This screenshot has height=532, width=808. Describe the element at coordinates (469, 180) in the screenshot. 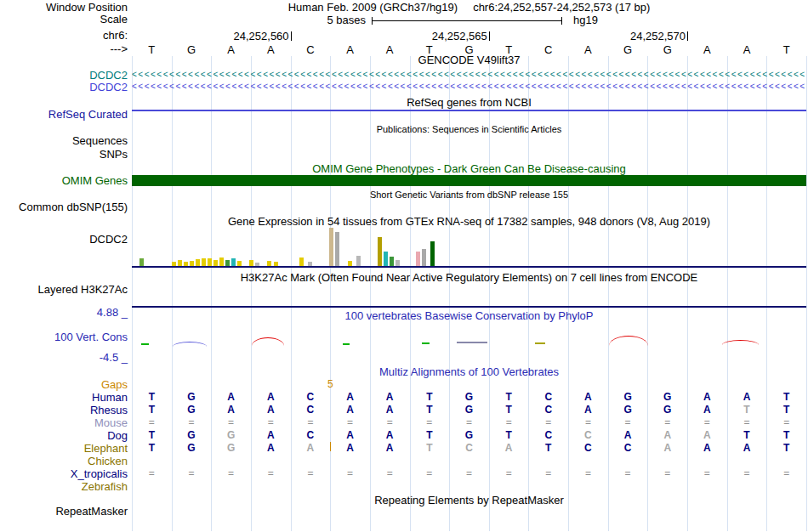

I see `omim-gene-bar` at that location.